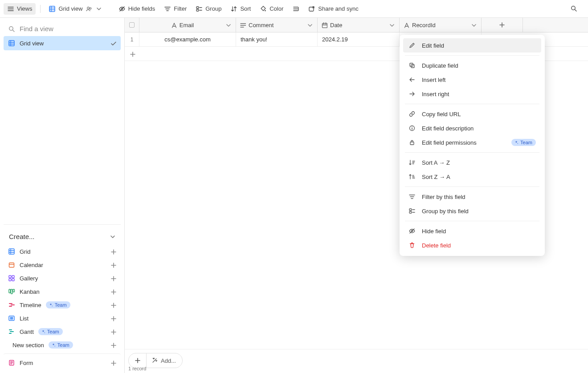  I want to click on check-icon, so click(113, 43).